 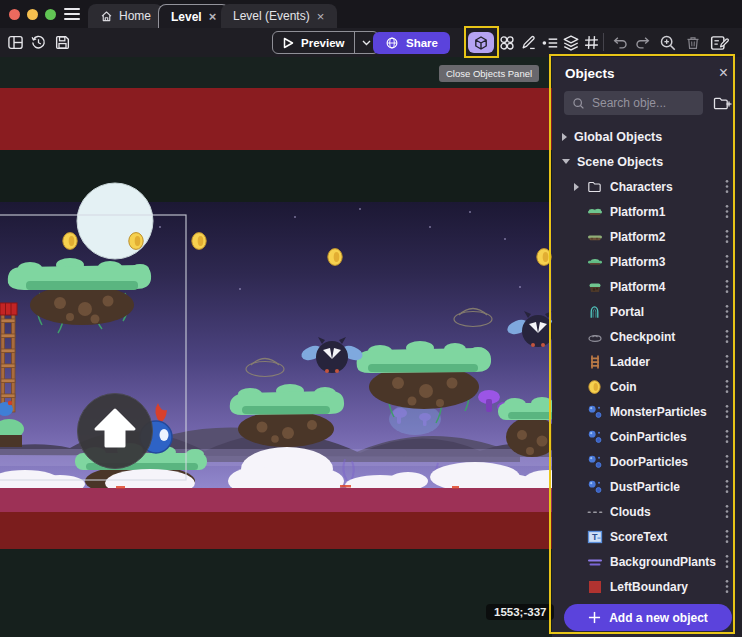 What do you see at coordinates (277, 119) in the screenshot?
I see `scene-red-band` at bounding box center [277, 119].